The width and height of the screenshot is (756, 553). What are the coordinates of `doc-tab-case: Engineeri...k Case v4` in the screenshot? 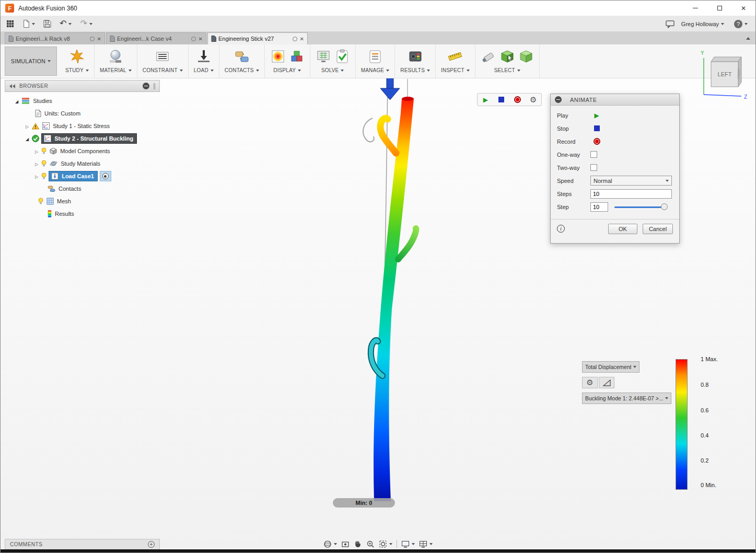 It's located at (156, 39).